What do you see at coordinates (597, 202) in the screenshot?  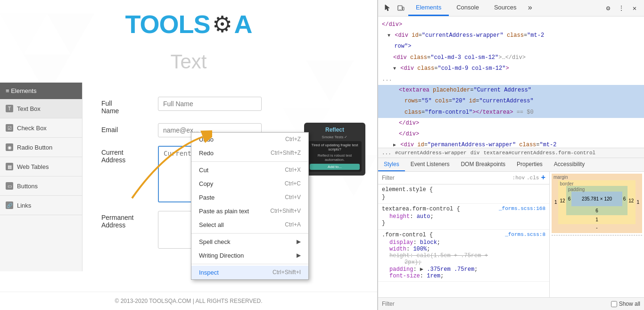 I see `box-border: border 12 padding 6` at bounding box center [597, 202].